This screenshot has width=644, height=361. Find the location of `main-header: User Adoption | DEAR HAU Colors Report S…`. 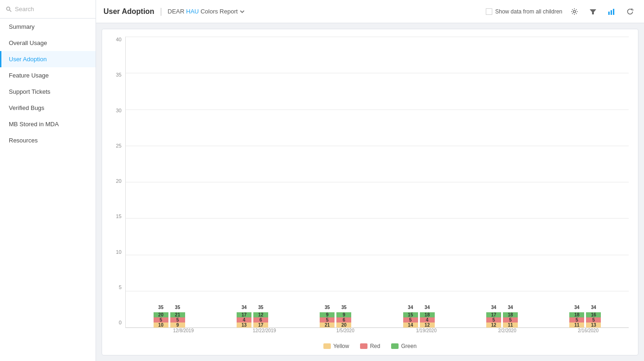

main-header: User Adoption | DEAR HAU Colors Report S… is located at coordinates (370, 12).